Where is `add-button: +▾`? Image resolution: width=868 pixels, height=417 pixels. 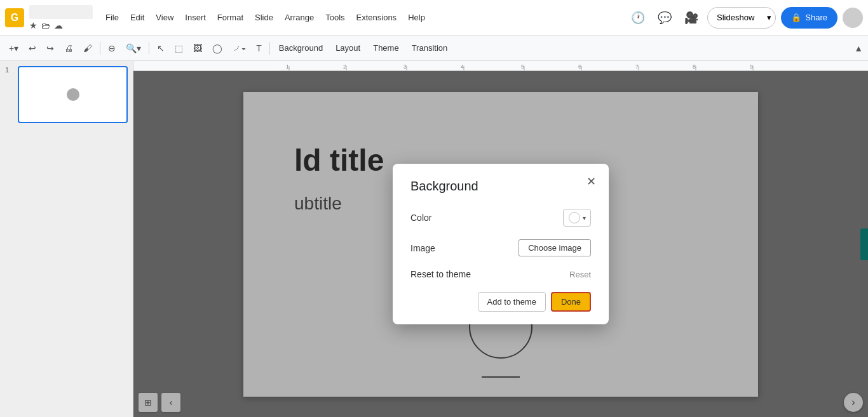
add-button: +▾ is located at coordinates (14, 48).